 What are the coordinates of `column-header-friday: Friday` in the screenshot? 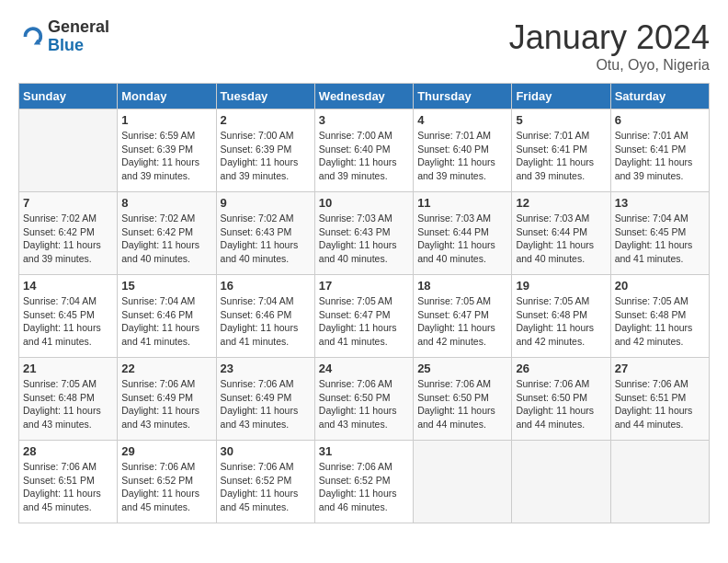 It's located at (561, 97).